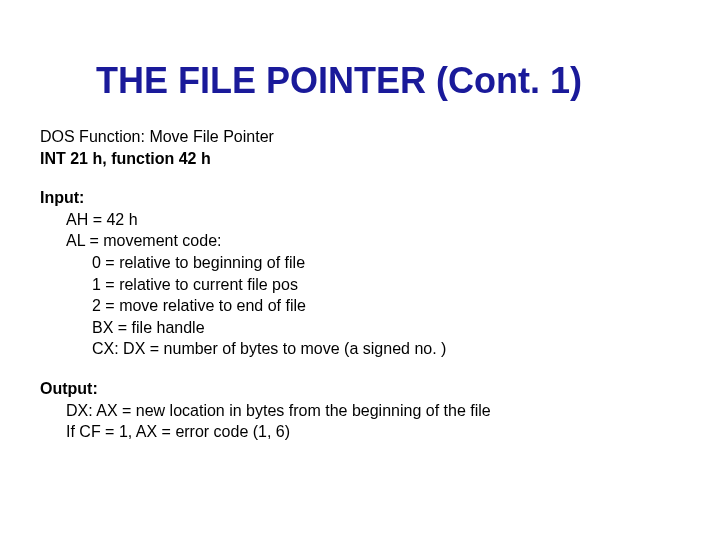 Image resolution: width=720 pixels, height=540 pixels. Describe the element at coordinates (360, 328) in the screenshot. I see `input-bx-line: BX = file handle` at that location.